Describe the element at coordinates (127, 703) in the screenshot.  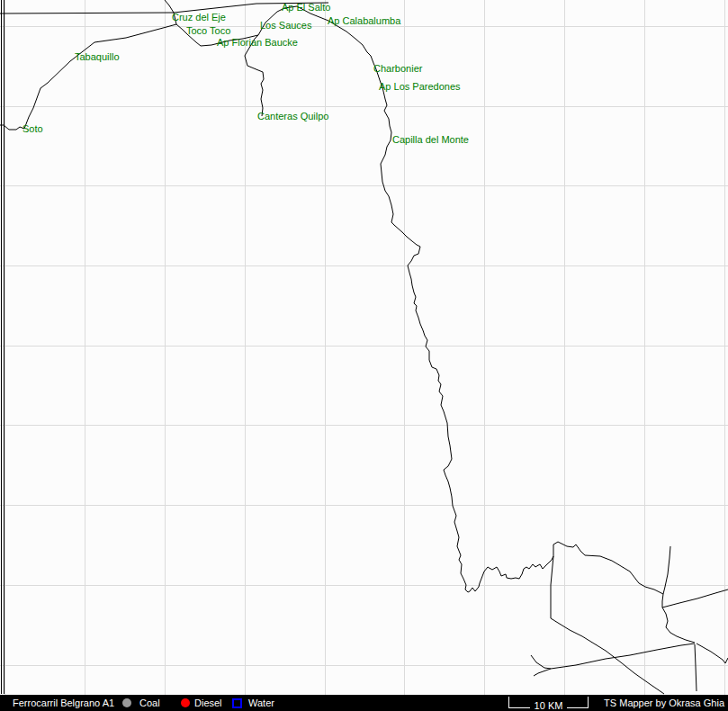
I see `coal-marker-icon` at that location.